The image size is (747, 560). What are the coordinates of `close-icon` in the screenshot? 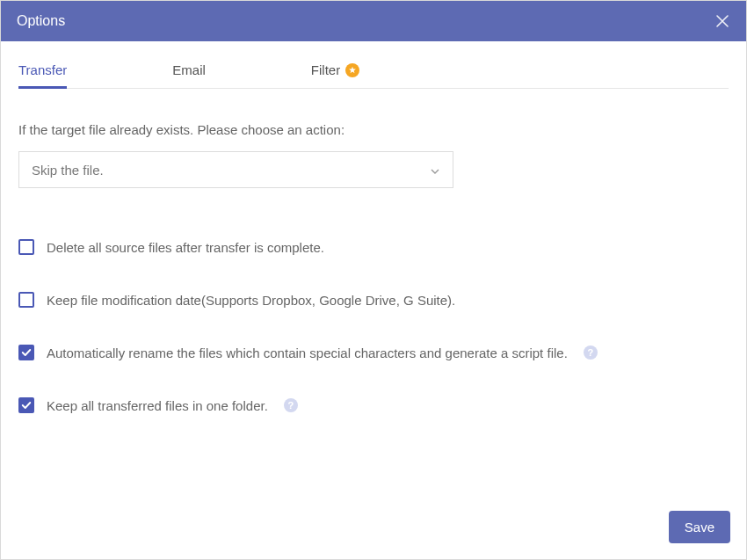 It's located at (722, 21).